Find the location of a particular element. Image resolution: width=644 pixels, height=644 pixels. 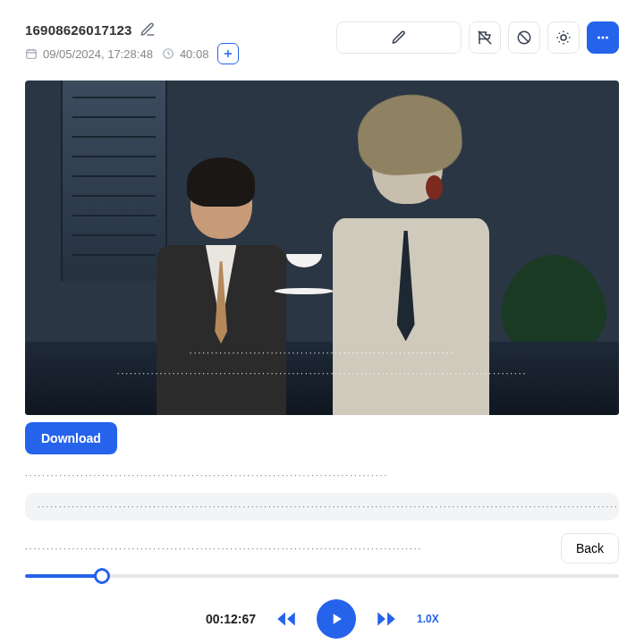

flag-off-button is located at coordinates (485, 38).